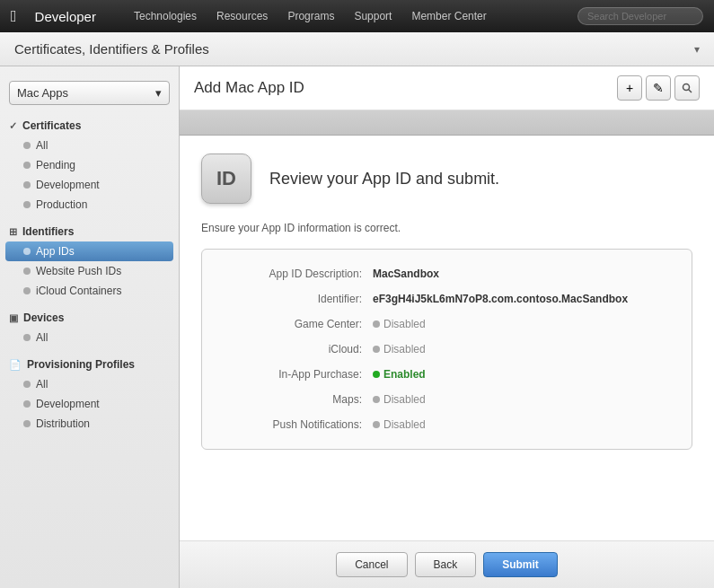  What do you see at coordinates (90, 93) in the screenshot?
I see `platform-dropdown: Mac Apps ▾` at bounding box center [90, 93].